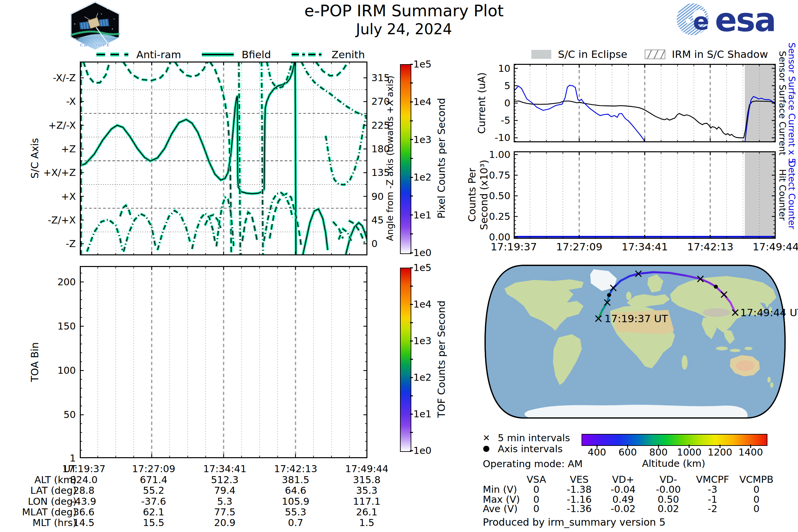  Describe the element at coordinates (769, 313) in the screenshot. I see `track-end-label: 17:49:44 UT` at that location.